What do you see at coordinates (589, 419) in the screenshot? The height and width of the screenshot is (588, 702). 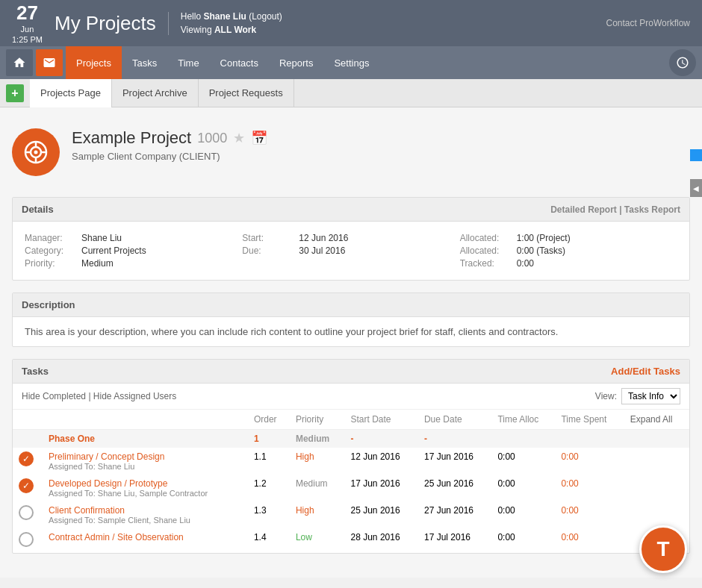 I see `col-time-spent: Time Spent` at bounding box center [589, 419].